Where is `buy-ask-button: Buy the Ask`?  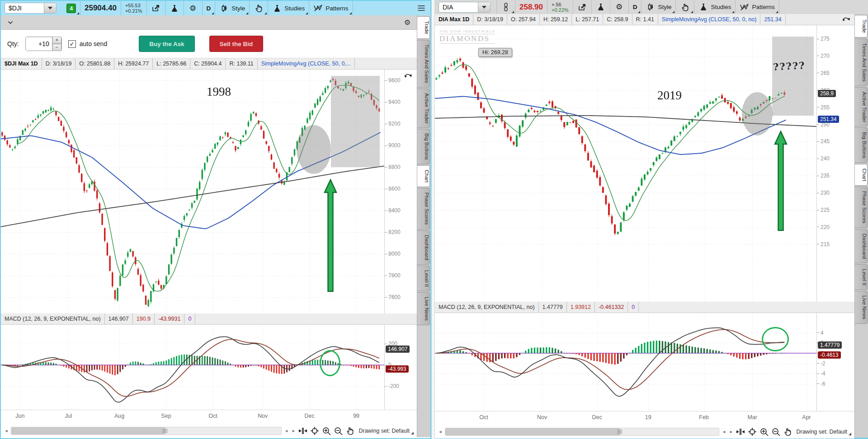 buy-ask-button: Buy the Ask is located at coordinates (167, 44).